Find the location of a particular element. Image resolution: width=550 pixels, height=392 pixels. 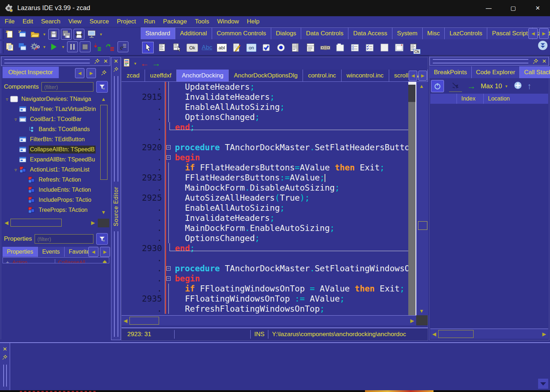

power-button is located at coordinates (437, 86).